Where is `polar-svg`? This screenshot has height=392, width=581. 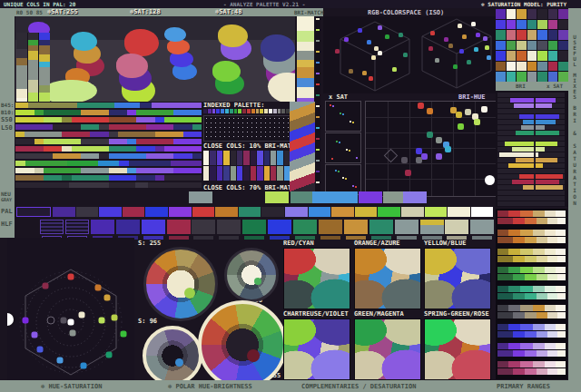
polar-svg is located at coordinates (71, 309).